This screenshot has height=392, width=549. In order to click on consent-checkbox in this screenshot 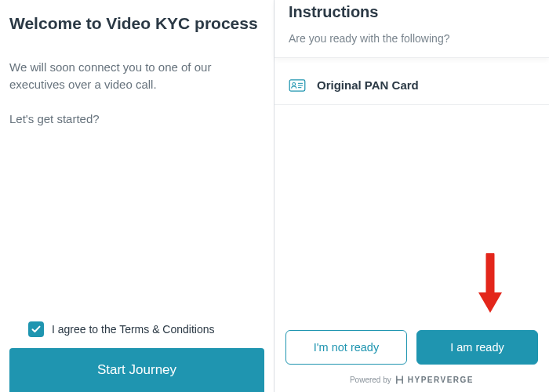, I will do `click(36, 329)`.